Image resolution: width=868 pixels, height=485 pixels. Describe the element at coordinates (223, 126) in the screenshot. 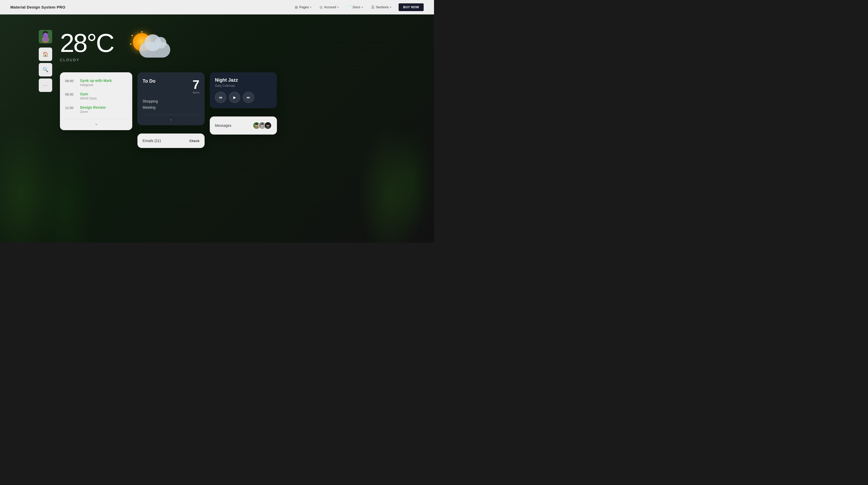

I see `messages-label: Messages` at that location.